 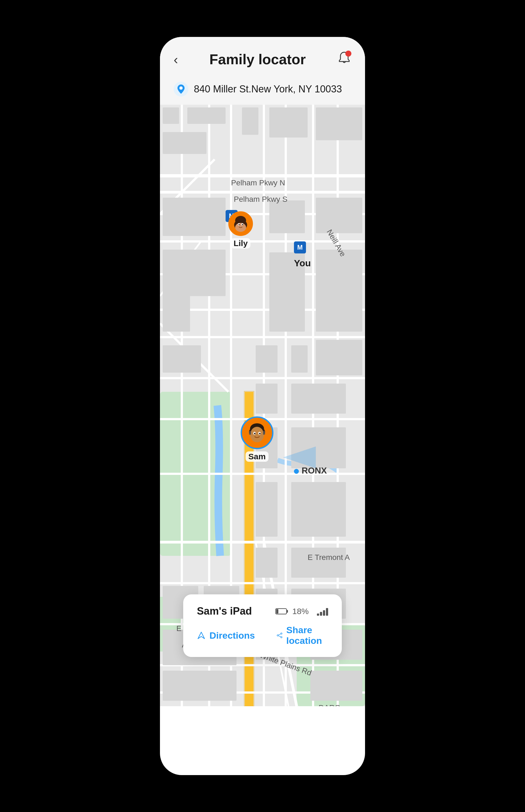 What do you see at coordinates (232, 635) in the screenshot?
I see `directions-label: Directions` at bounding box center [232, 635].